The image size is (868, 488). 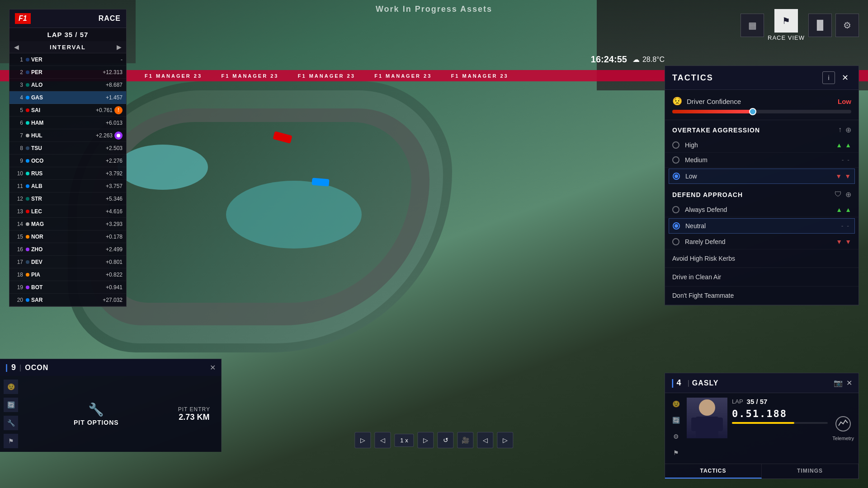 I want to click on ocon-icon-flag: ⚑, so click(x=11, y=441).